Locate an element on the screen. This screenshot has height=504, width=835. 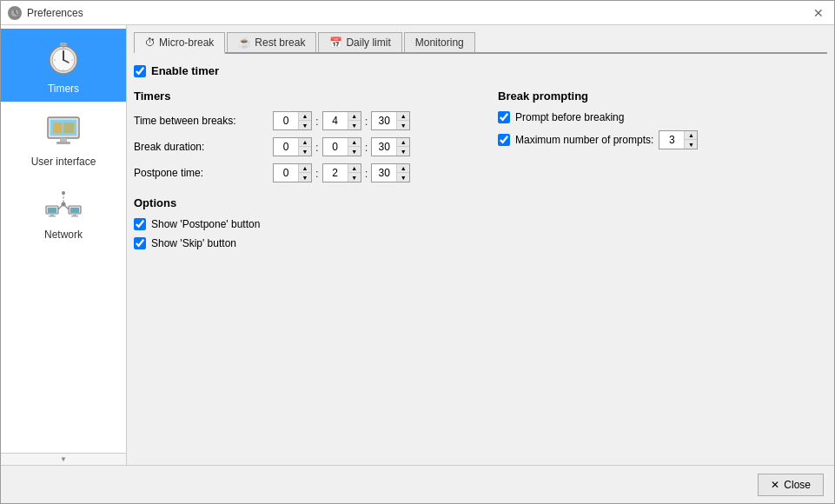
break-duration-h-up: ▲ is located at coordinates (305, 143).